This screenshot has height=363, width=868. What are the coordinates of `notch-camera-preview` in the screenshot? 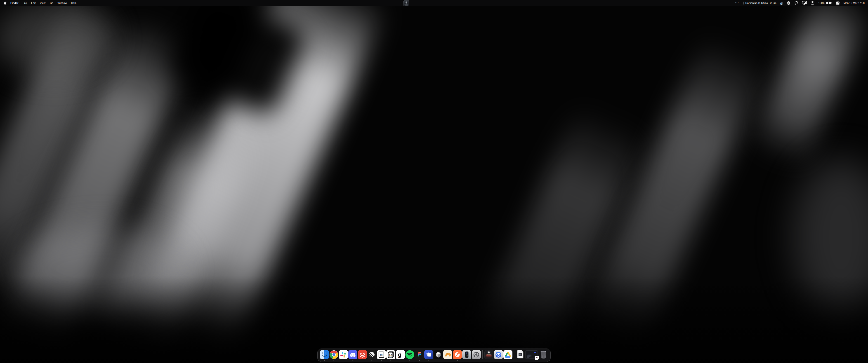 It's located at (406, 3).